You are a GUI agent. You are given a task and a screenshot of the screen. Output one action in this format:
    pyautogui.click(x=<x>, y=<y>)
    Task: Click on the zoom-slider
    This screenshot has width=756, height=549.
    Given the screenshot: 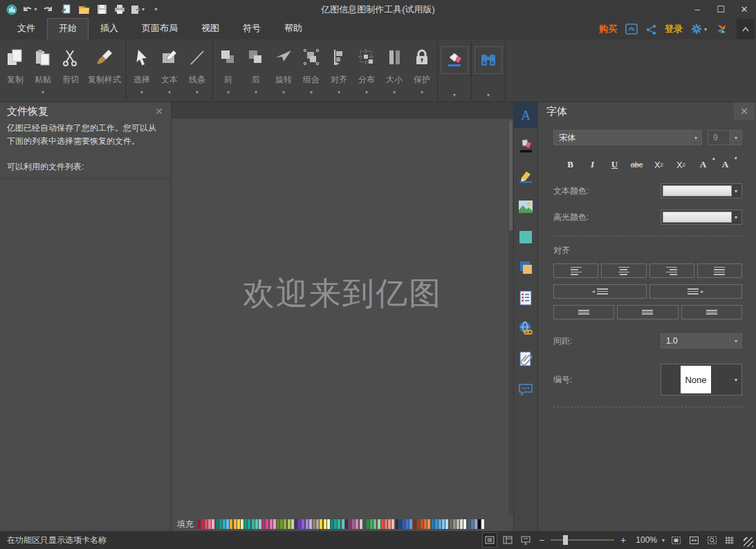 What is the action you would take?
    pyautogui.click(x=582, y=540)
    